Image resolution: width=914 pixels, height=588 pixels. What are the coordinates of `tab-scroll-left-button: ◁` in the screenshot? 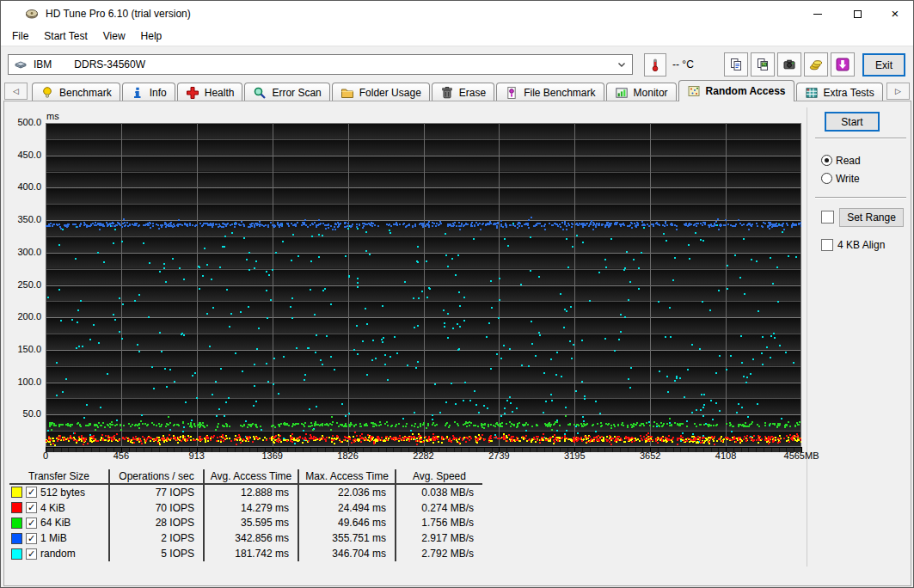 It's located at (15, 91).